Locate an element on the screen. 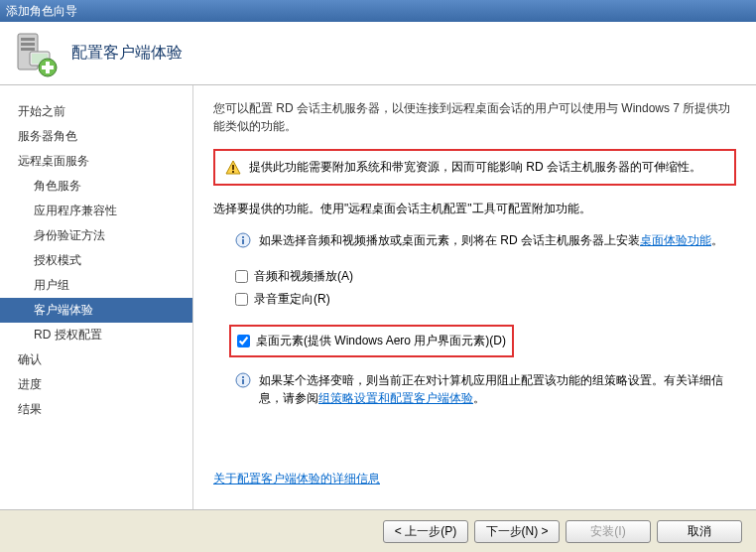 The height and width of the screenshot is (552, 756). warning-box: 提供此功能需要附加系统和带宽资源，因而可能影响 RD 会话主机服务器的可伸缩性。 is located at coordinates (474, 167).